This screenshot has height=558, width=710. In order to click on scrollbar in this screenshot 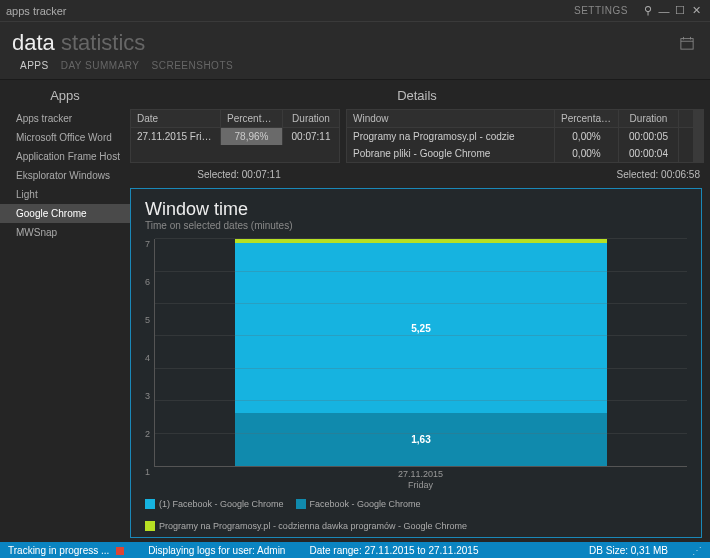, I will do `click(698, 136)`.